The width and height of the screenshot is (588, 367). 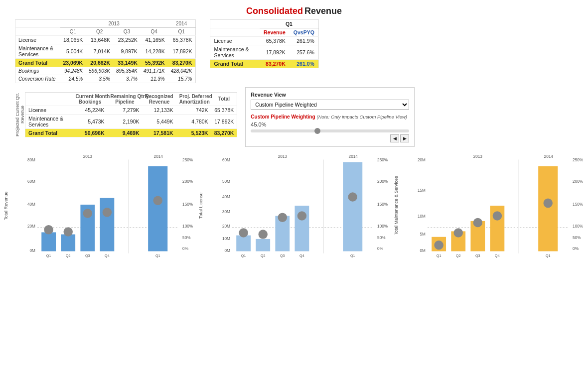 I want to click on lic-dot-q2-2013, so click(x=263, y=234).